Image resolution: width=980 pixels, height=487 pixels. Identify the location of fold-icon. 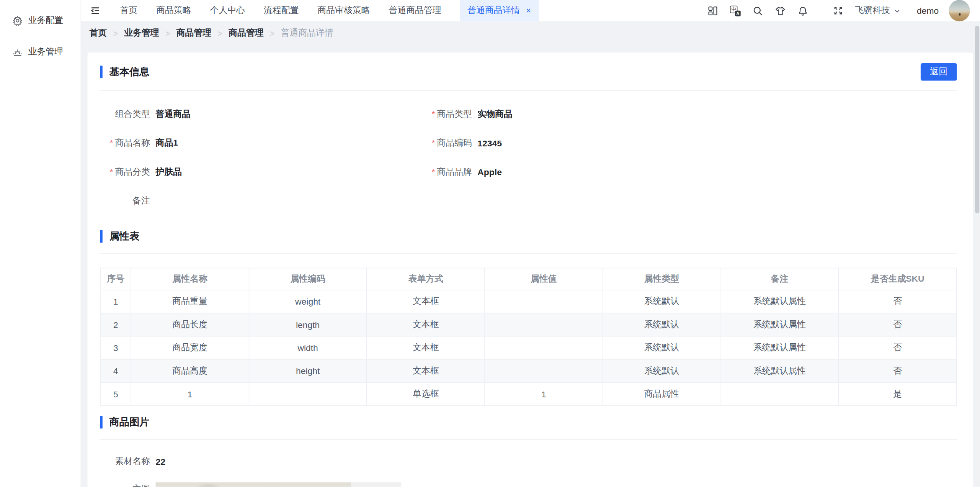
(95, 11).